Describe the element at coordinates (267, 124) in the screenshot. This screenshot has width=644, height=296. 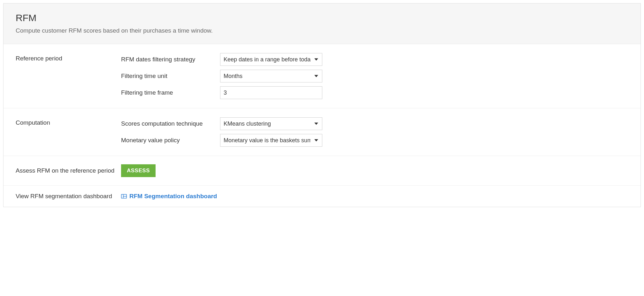
I see `select-technique-value: KMeans clustering` at that location.